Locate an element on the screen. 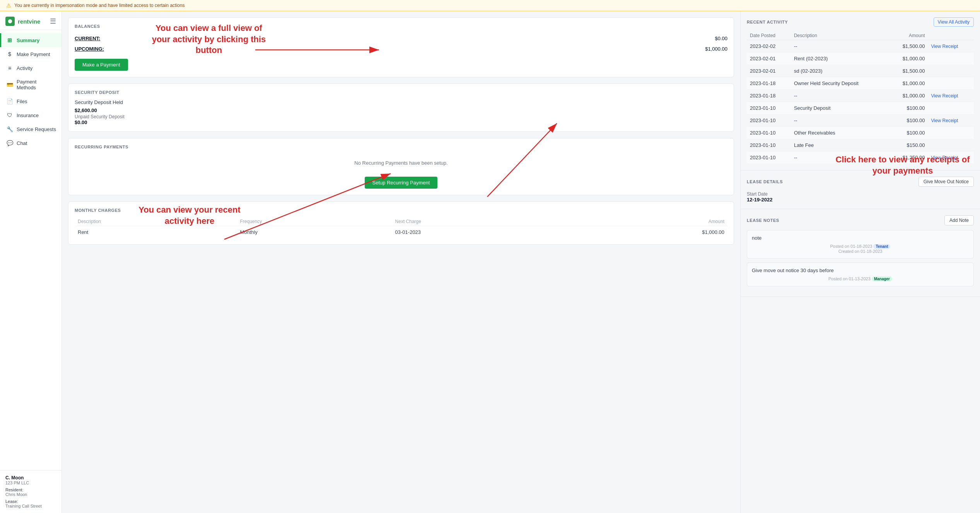 The width and height of the screenshot is (980, 513). current-amount: $0.00 is located at coordinates (721, 39).